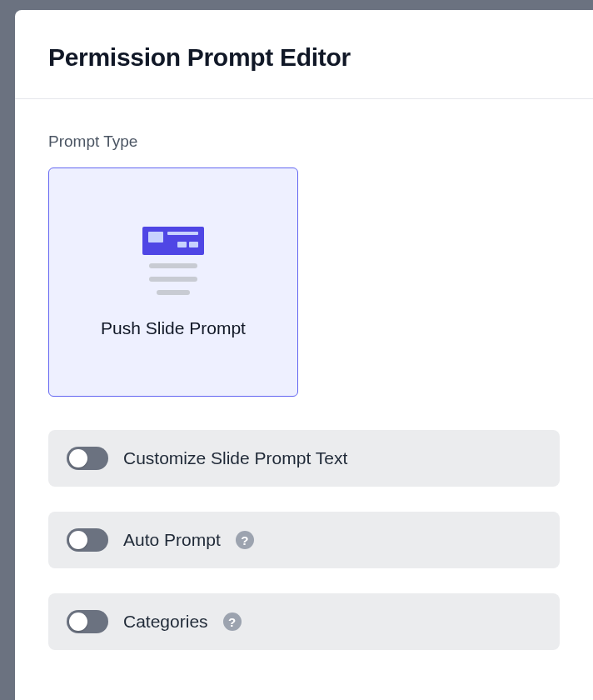  Describe the element at coordinates (304, 142) in the screenshot. I see `prompt-type-label: Prompt Type` at that location.